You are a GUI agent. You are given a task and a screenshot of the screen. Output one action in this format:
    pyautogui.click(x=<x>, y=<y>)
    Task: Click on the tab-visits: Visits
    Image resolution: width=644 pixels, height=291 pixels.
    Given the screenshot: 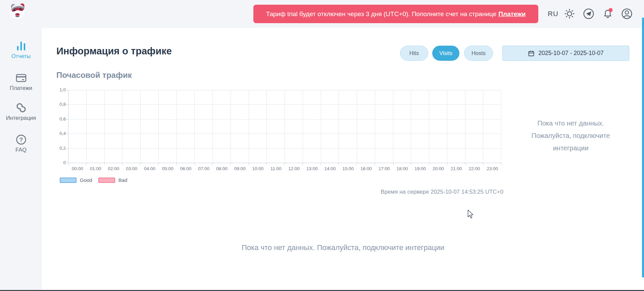 What is the action you would take?
    pyautogui.click(x=446, y=53)
    